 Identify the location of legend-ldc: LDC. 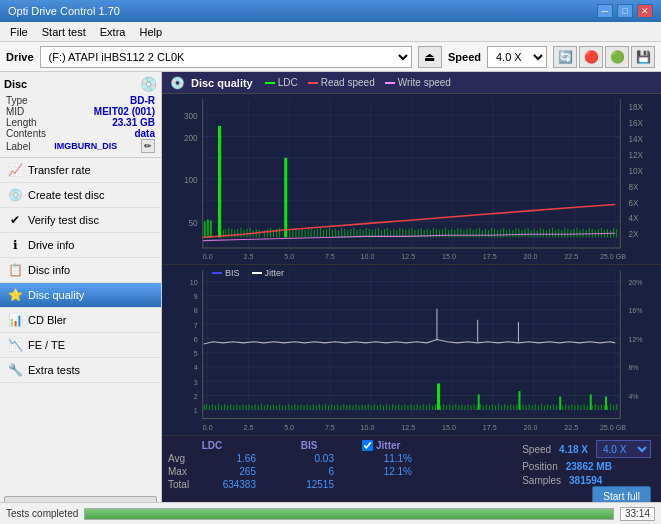
(282, 82).